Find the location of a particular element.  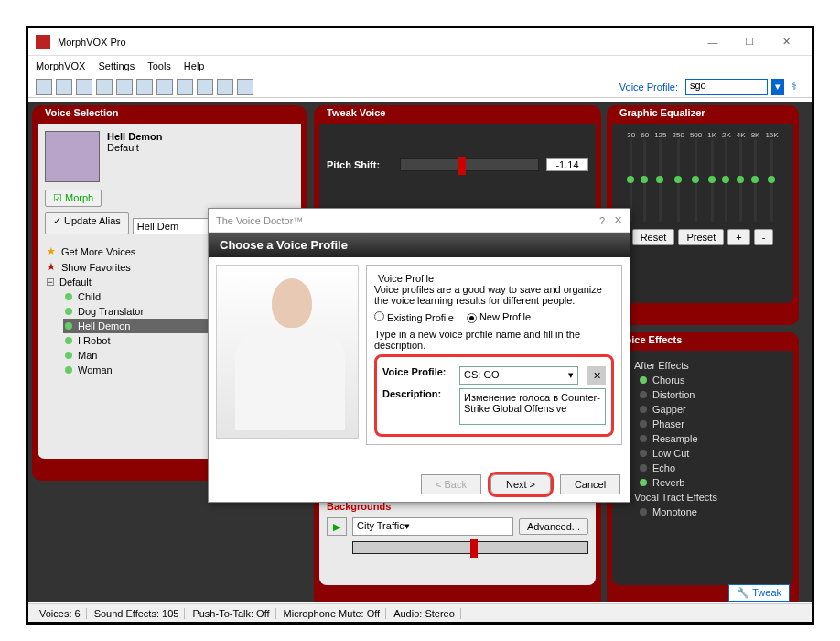

desc-field-input: Изменение голоса в Counter-Strike Global… is located at coordinates (533, 407).